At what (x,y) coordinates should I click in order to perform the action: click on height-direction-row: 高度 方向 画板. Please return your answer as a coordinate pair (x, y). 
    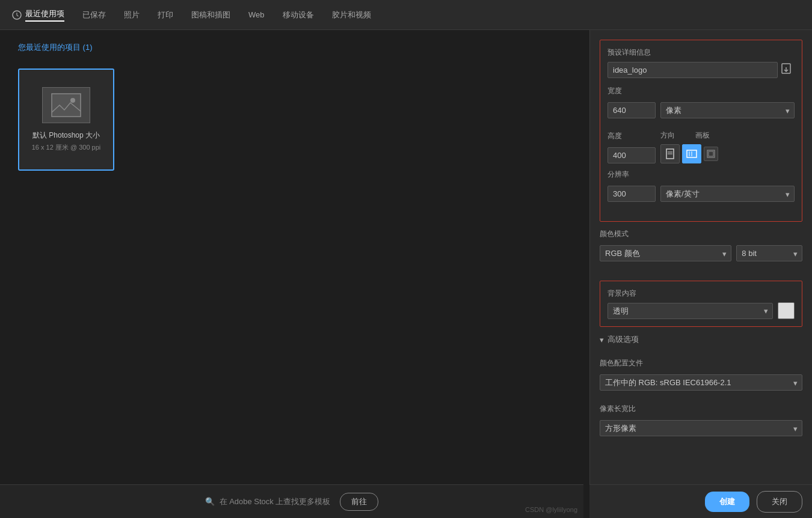
    Looking at the image, I should click on (701, 147).